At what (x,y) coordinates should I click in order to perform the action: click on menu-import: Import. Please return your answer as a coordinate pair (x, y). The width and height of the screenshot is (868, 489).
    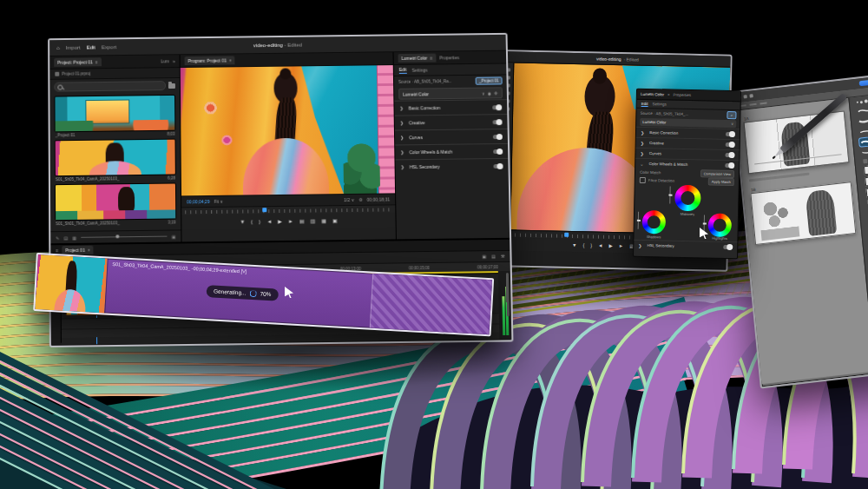
    Looking at the image, I should click on (73, 48).